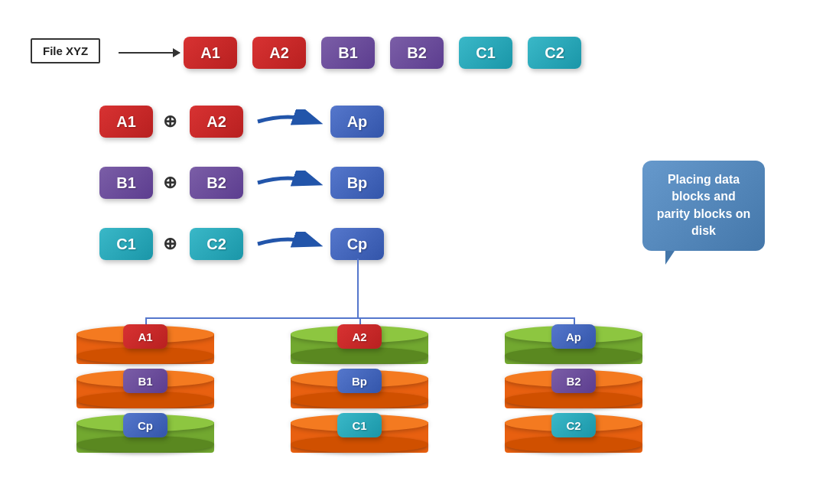 The width and height of the screenshot is (826, 504). What do you see at coordinates (574, 381) in the screenshot?
I see `disk-badge-b2: B2` at bounding box center [574, 381].